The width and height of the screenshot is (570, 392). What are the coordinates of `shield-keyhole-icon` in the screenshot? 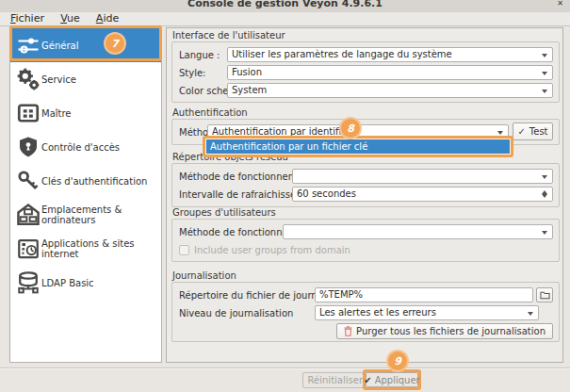 It's located at (28, 147).